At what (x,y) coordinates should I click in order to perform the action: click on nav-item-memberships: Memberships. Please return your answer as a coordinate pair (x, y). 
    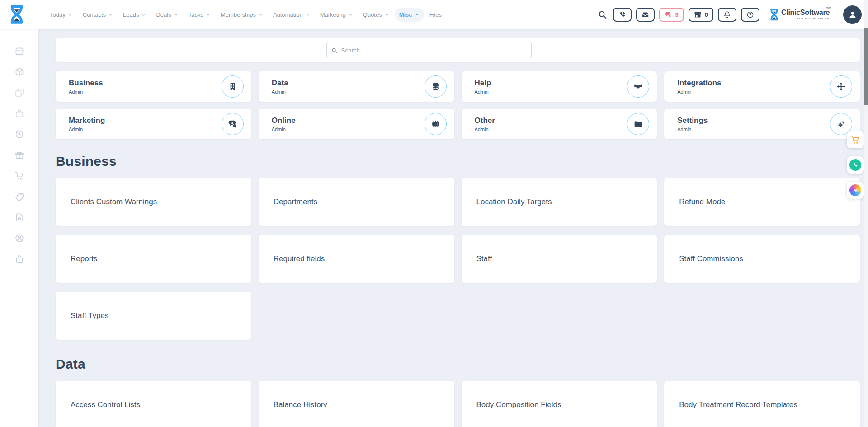
    Looking at the image, I should click on (242, 14).